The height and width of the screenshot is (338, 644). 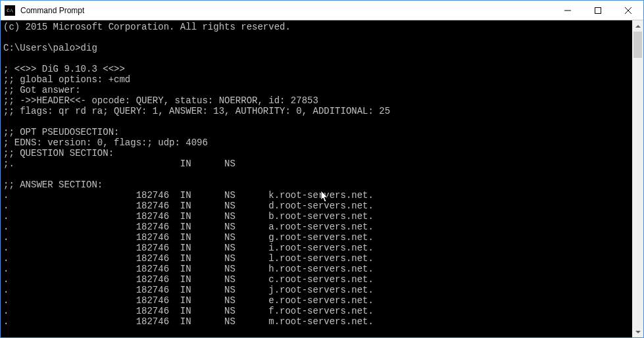 I want to click on scroll-track, so click(x=638, y=179).